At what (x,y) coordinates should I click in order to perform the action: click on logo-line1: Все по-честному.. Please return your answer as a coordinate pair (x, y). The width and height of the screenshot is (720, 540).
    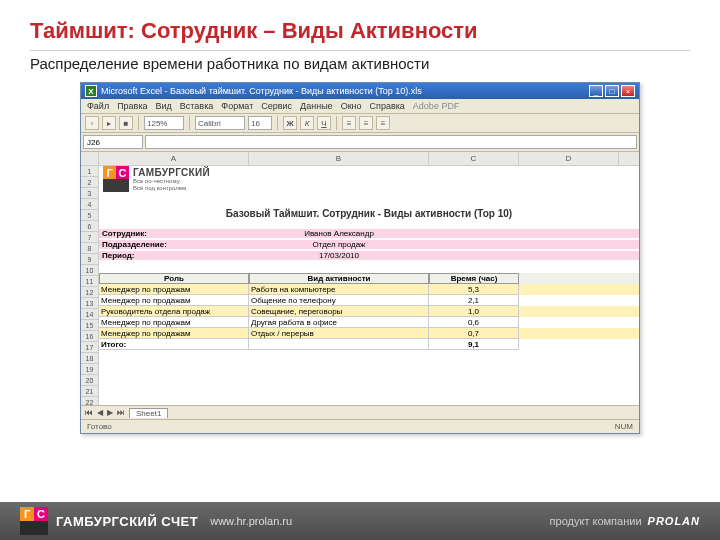
    Looking at the image, I should click on (172, 182).